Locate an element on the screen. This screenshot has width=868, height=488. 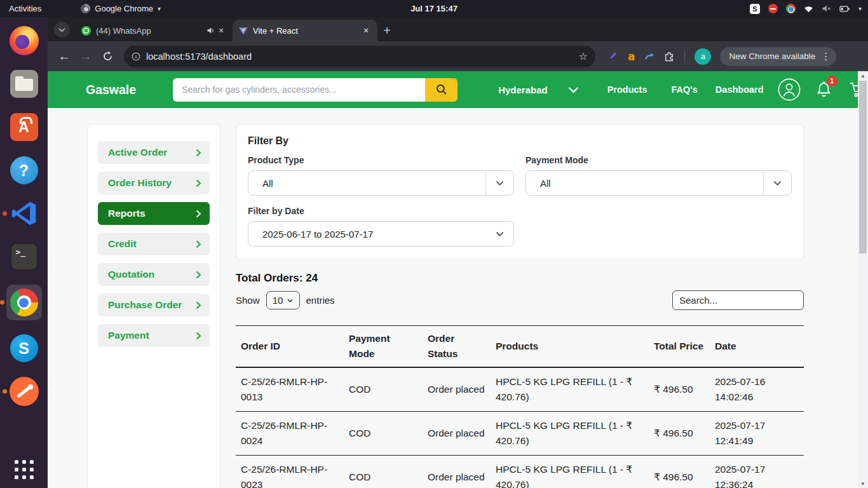
table-controls: Show 10 entries is located at coordinates (520, 300).